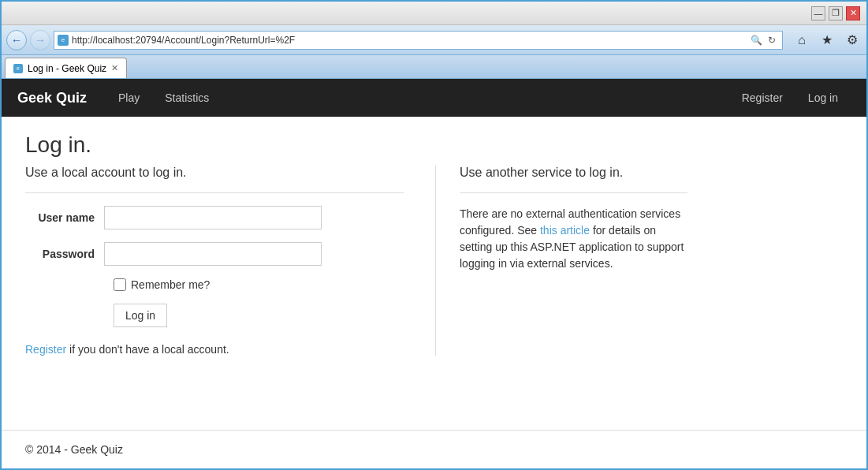  What do you see at coordinates (187, 98) in the screenshot?
I see `nav-statistics-link: Statistics` at bounding box center [187, 98].